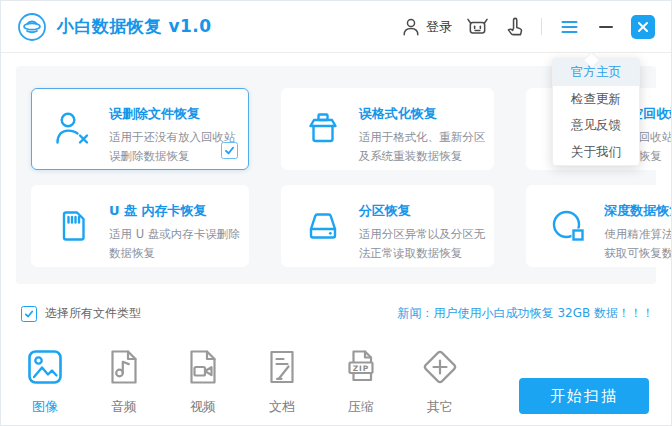 The width and height of the screenshot is (672, 426). I want to click on news-ticker: 新闻：用户使用小白成功恢复 32GB 数据！！！, so click(526, 314).